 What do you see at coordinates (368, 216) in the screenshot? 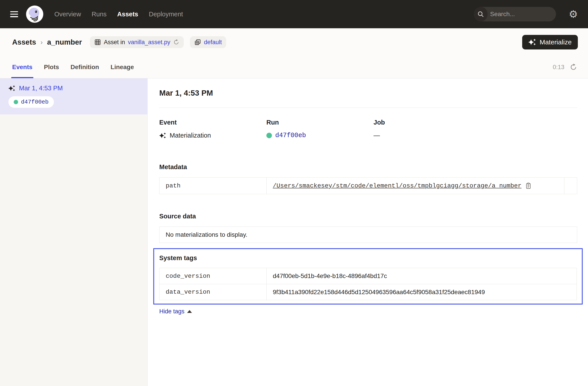
I see `source-data-heading: Source data` at bounding box center [368, 216].